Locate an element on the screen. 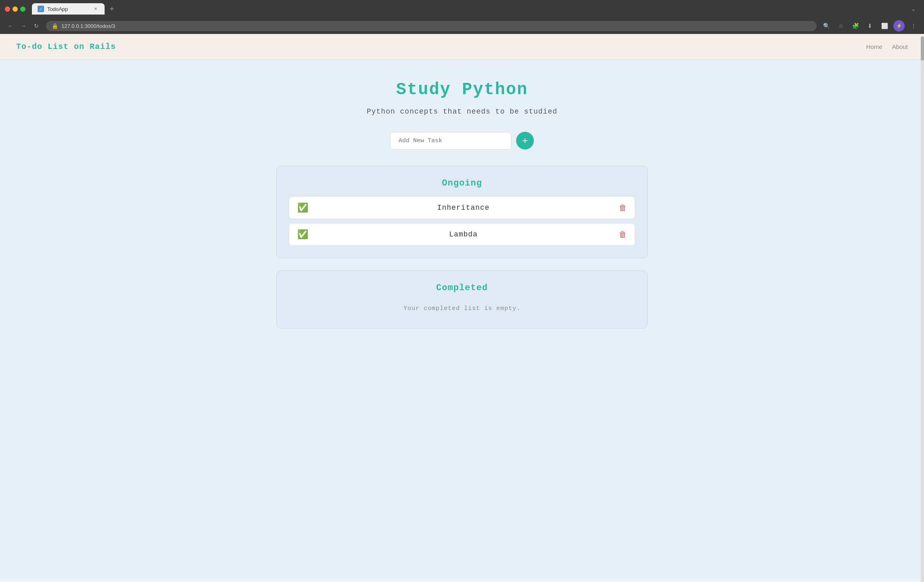  toolbar-actions: 🔍 ☆ 🧩 ⬇ ⬜ ⚡ ⋮ is located at coordinates (870, 26).